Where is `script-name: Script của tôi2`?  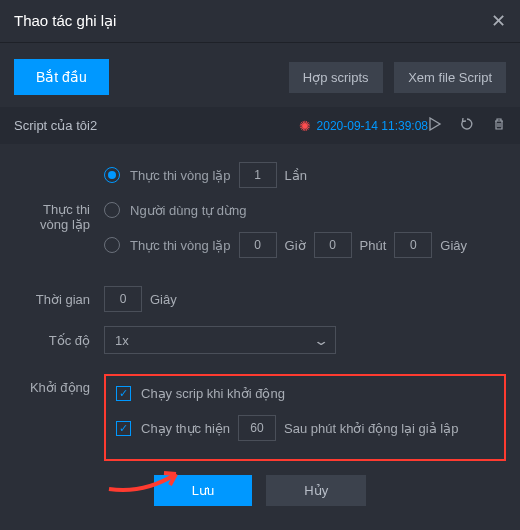
script-name: Script của tôi2 is located at coordinates (56, 126).